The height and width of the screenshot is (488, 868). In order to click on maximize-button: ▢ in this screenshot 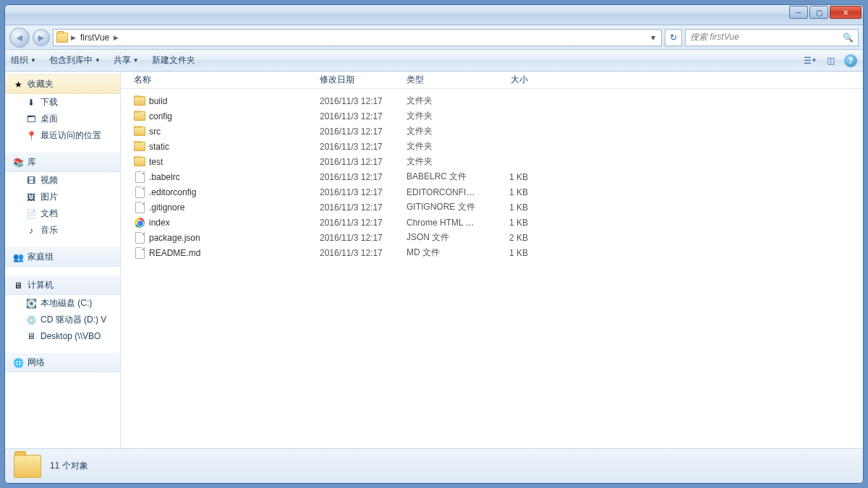, I will do `click(819, 12)`.